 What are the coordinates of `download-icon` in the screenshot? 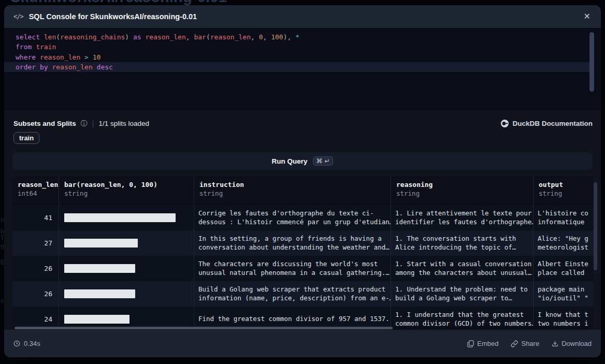 It's located at (555, 344).